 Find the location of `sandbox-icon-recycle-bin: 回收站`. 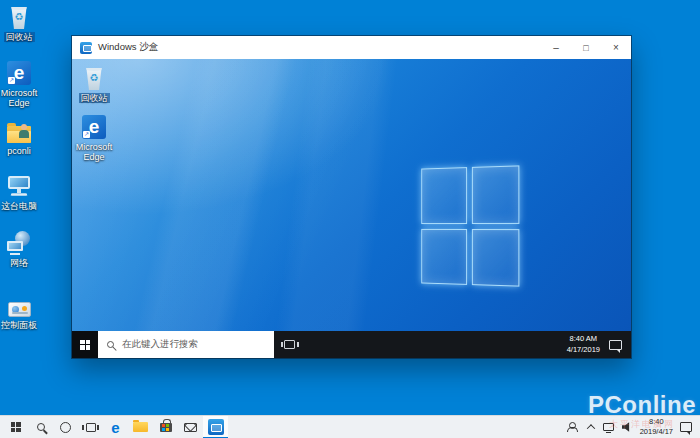

sandbox-icon-recycle-bin: 回收站 is located at coordinates (97, 83).